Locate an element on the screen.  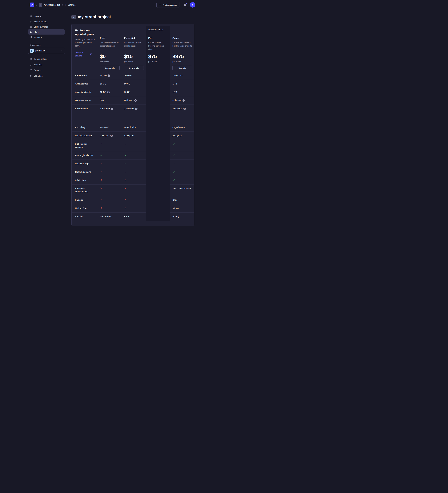
terms-of-service-link: Terms of service is located at coordinates (85, 54).